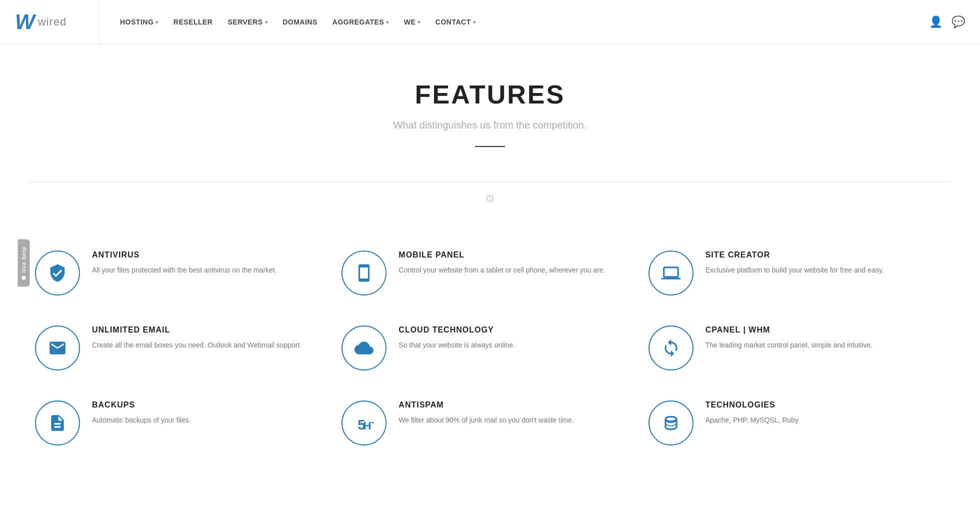 Image resolution: width=980 pixels, height=526 pixels. Describe the element at coordinates (364, 423) in the screenshot. I see `antispam-icon: 5 HTML` at that location.